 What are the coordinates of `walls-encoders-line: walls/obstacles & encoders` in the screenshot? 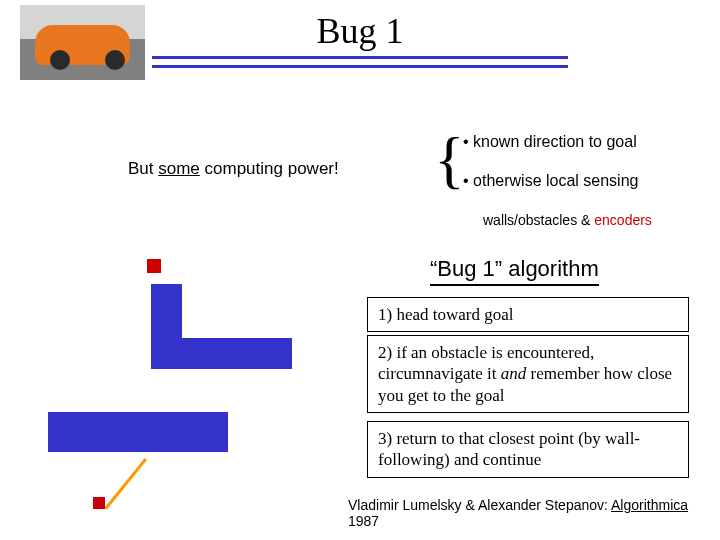 It's located at (568, 220).